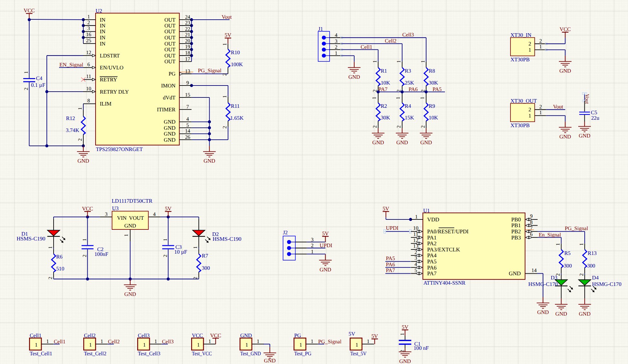 The height and width of the screenshot is (364, 628). What do you see at coordinates (516, 232) in the screenshot?
I see `svg-text: PB2` at bounding box center [516, 232].